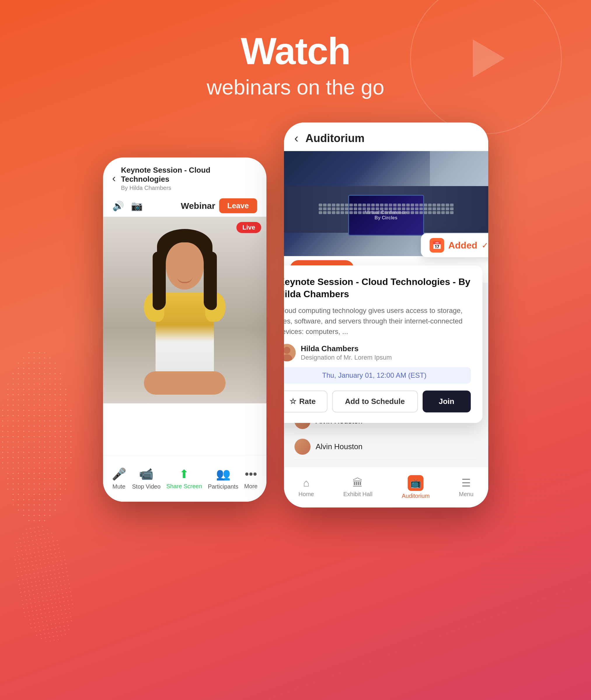 The height and width of the screenshot is (700, 591). I want to click on left-toolbar: 🔊 📷 Webinar Leave, so click(185, 206).